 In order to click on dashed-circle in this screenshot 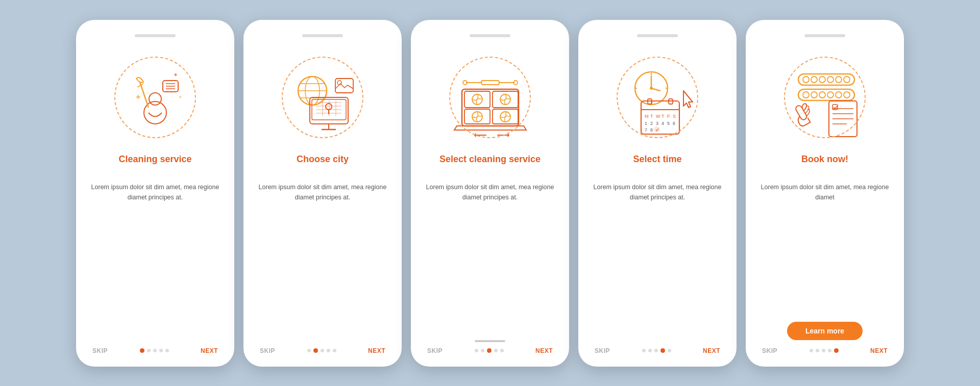, I will do `click(155, 97)`.